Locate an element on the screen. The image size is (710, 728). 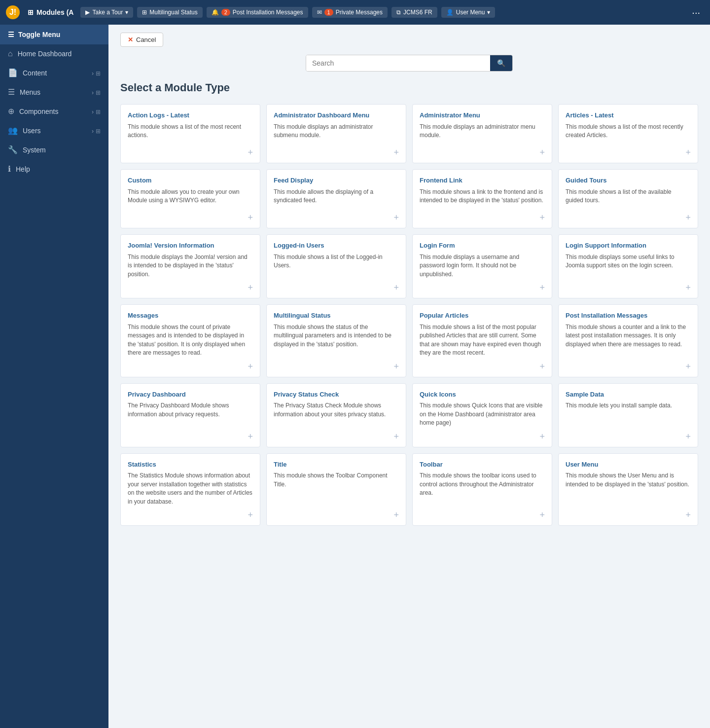
sidebar-item-menus: ☰ Menus › ⊞ is located at coordinates (54, 92).